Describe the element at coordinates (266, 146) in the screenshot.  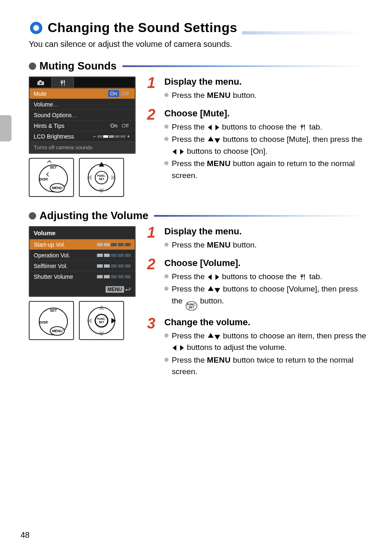
I see `step-bullet: Press the buttons to choose [Mute], then…` at that location.